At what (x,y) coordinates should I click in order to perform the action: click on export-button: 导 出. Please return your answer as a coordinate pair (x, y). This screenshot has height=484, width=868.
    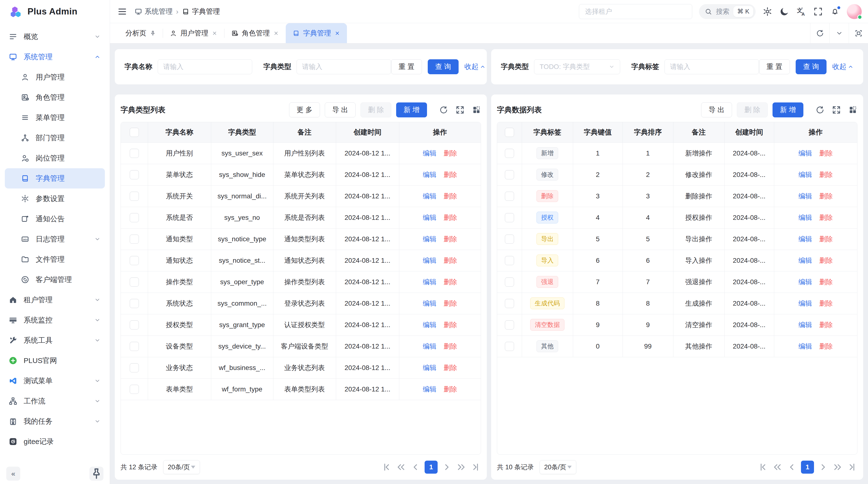
    Looking at the image, I should click on (340, 110).